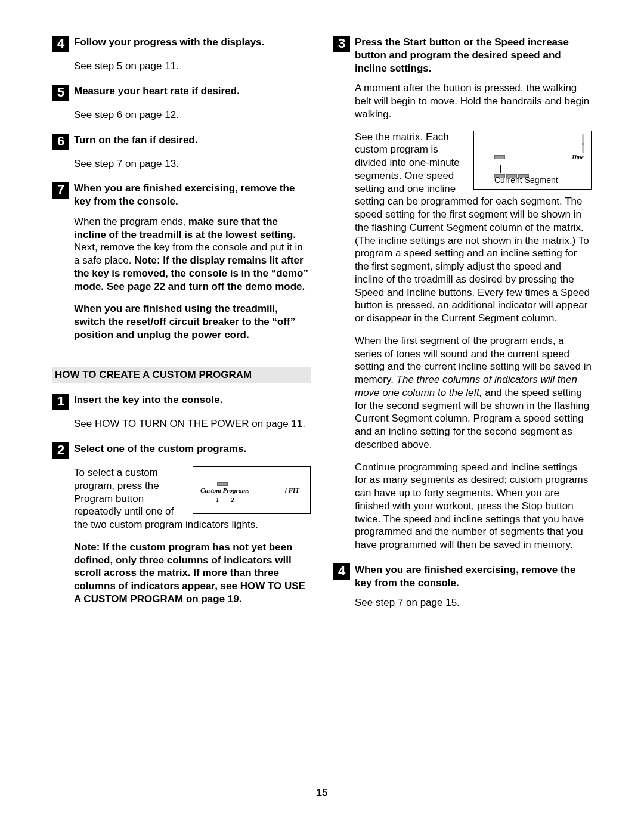 This screenshot has height=833, width=644. Describe the element at coordinates (526, 181) in the screenshot. I see `label: Current Segment` at that location.